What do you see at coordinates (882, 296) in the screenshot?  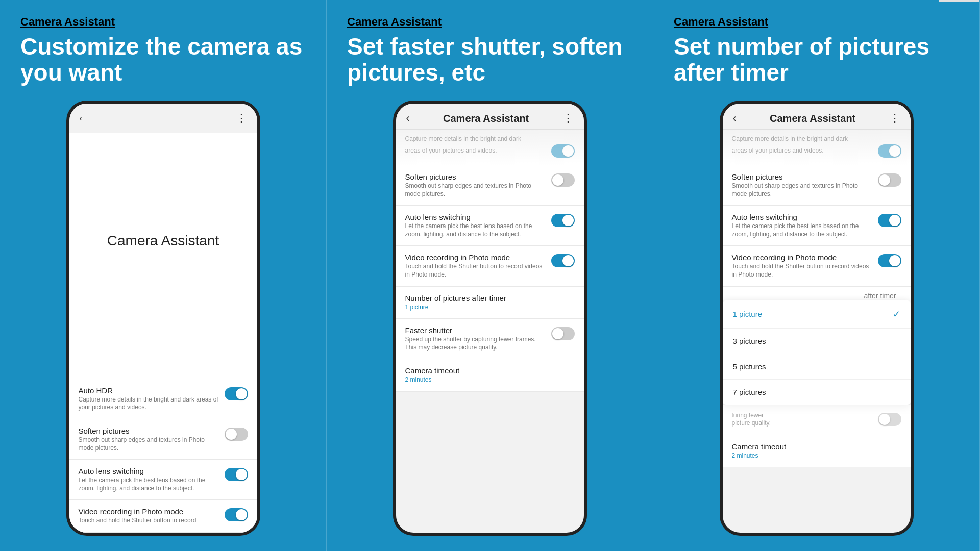 I see `dropdown-label: after timer` at bounding box center [882, 296].